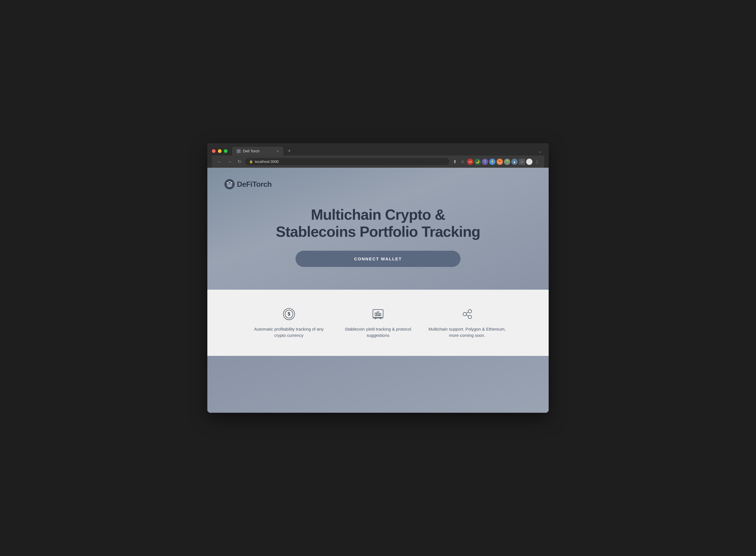 The height and width of the screenshot is (556, 756). Describe the element at coordinates (507, 162) in the screenshot. I see `extension-puzzle: 🧩` at that location.